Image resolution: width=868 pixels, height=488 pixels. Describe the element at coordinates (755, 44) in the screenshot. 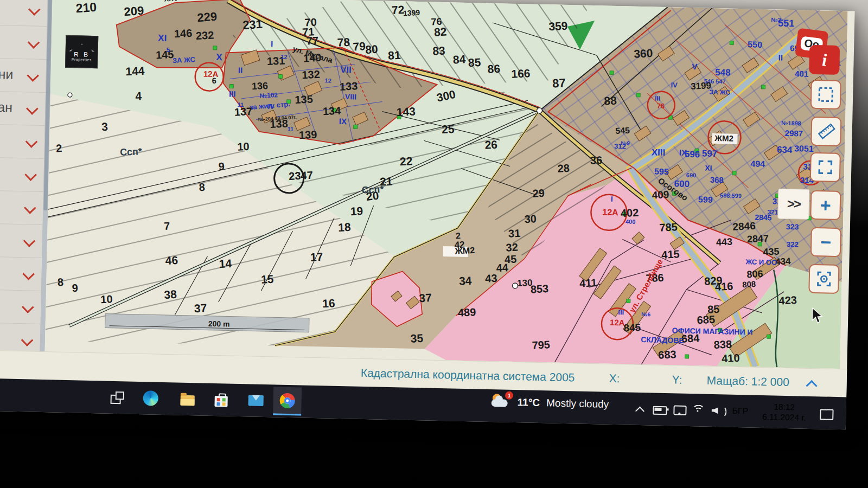

I see `map-label: 550` at that location.